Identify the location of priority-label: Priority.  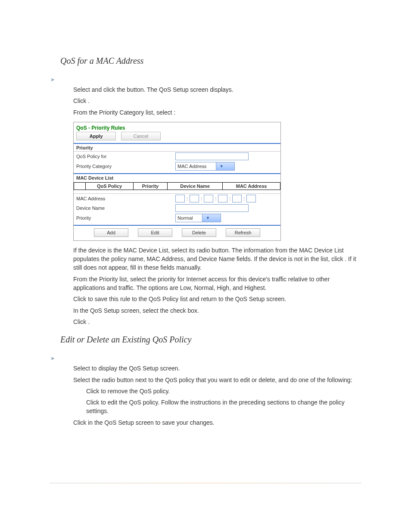
(126, 218).